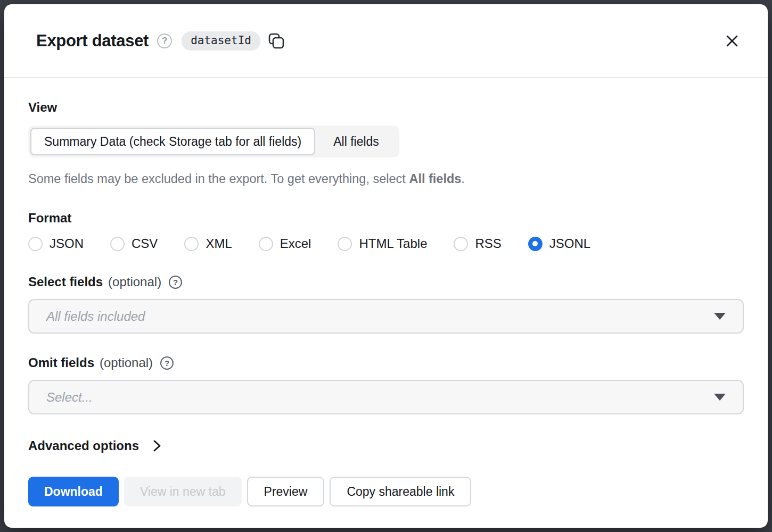  Describe the element at coordinates (183, 492) in the screenshot. I see `view-in-new-tab-button: View in new tab` at that location.